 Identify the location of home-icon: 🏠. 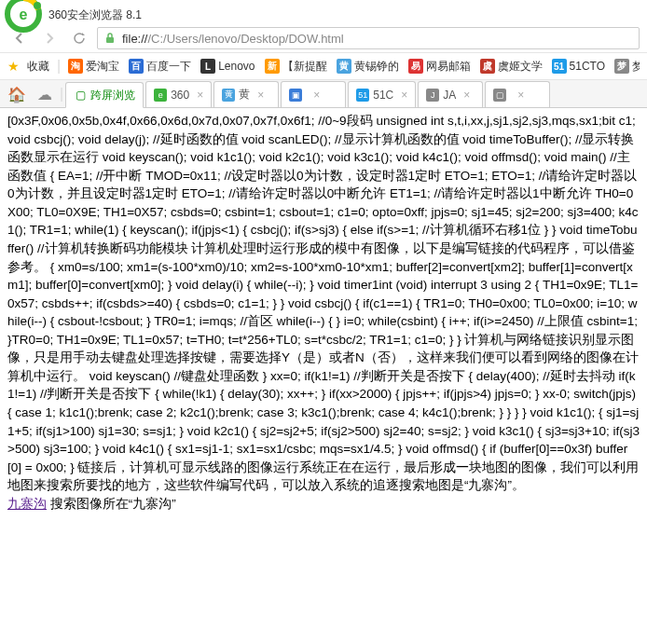
(17, 94).